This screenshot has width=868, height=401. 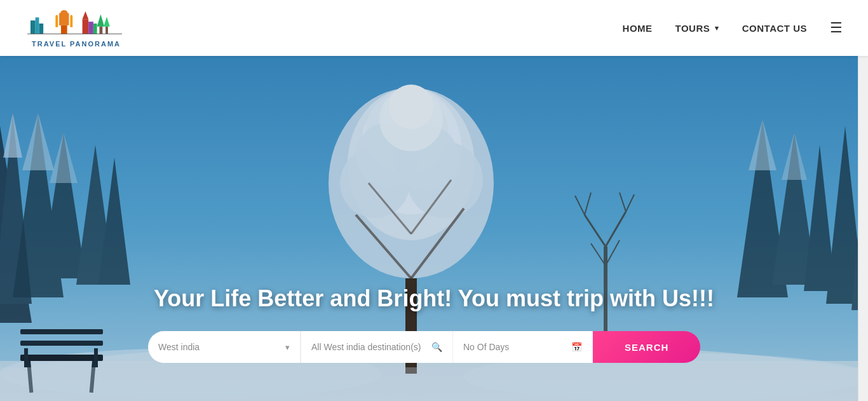 I want to click on calendar-icon: 📅, so click(x=577, y=347).